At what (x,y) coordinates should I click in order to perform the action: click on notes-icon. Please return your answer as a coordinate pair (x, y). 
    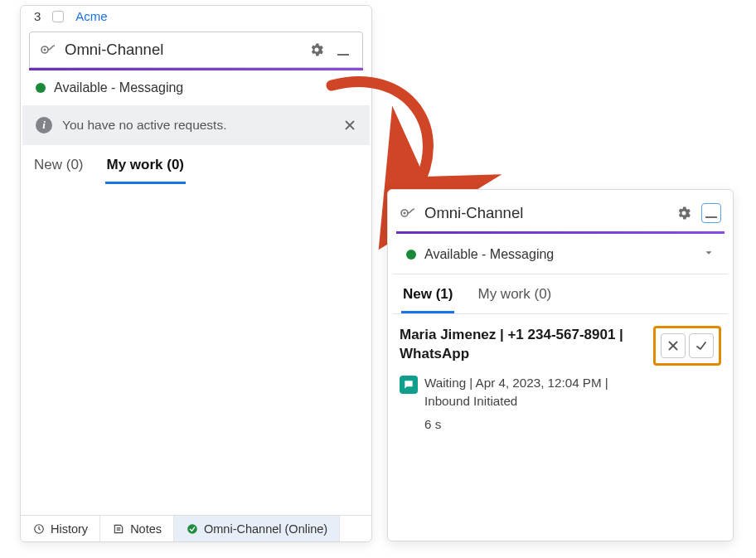
    Looking at the image, I should click on (119, 529).